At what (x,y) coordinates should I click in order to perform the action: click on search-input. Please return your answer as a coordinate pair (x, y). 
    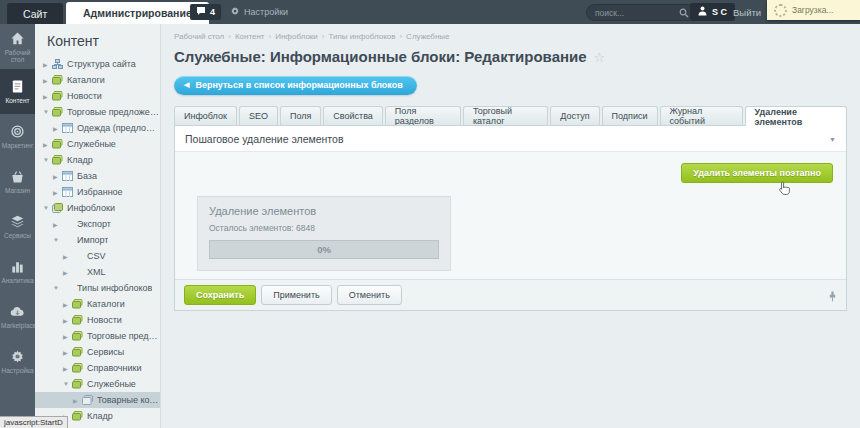
    Looking at the image, I should click on (630, 13).